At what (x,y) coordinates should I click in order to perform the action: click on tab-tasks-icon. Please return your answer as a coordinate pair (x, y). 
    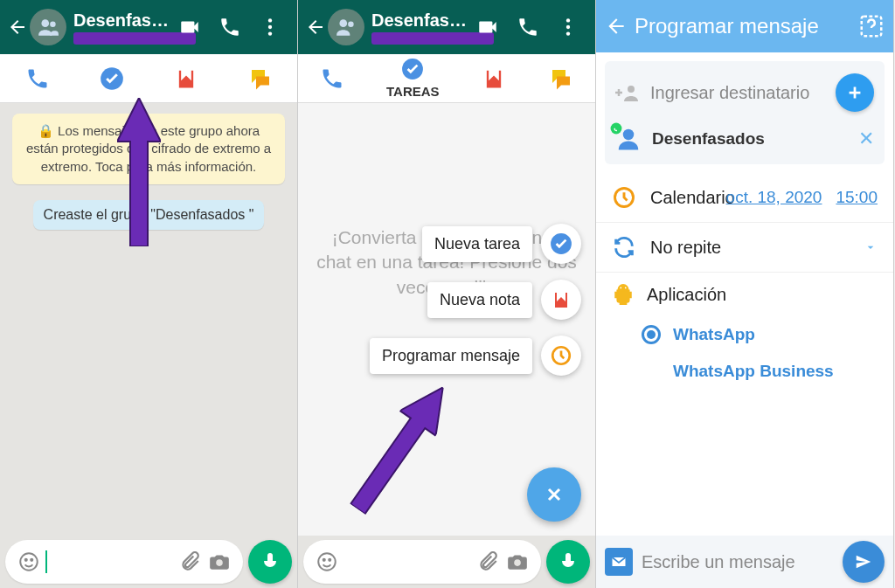
    Looking at the image, I should click on (112, 79).